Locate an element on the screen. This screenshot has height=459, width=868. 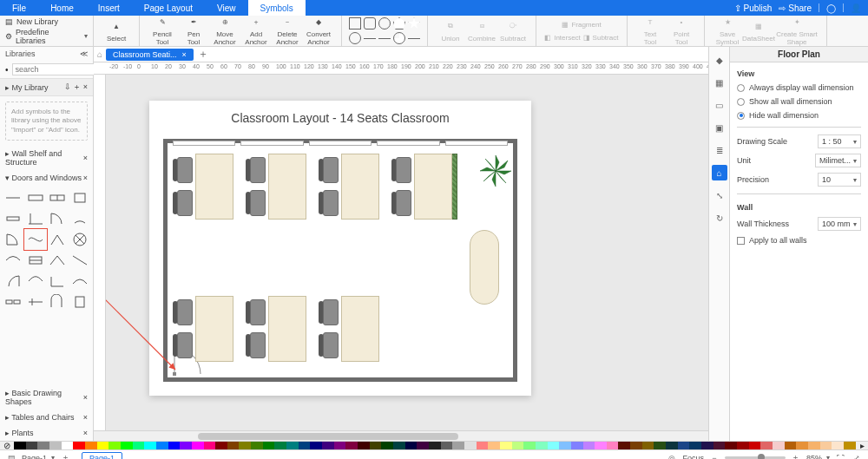
fullscreen-icon: ⤢ is located at coordinates (857, 456).